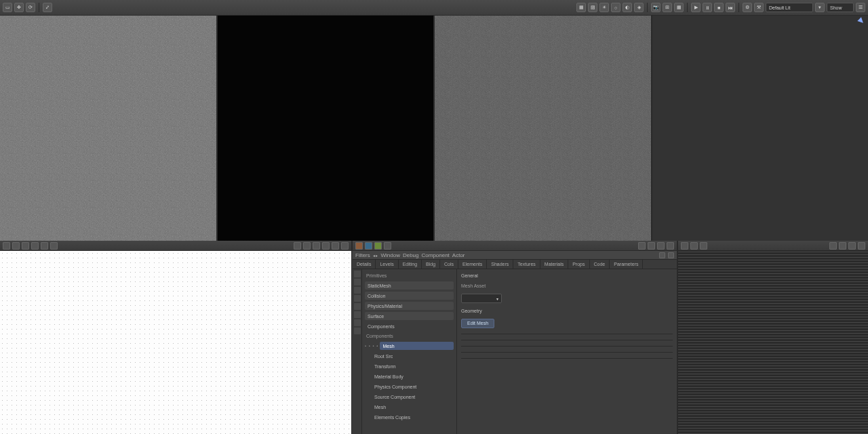 Image resolution: width=868 pixels, height=434 pixels. What do you see at coordinates (759, 7) in the screenshot?
I see `build-icon: ⚒` at bounding box center [759, 7].